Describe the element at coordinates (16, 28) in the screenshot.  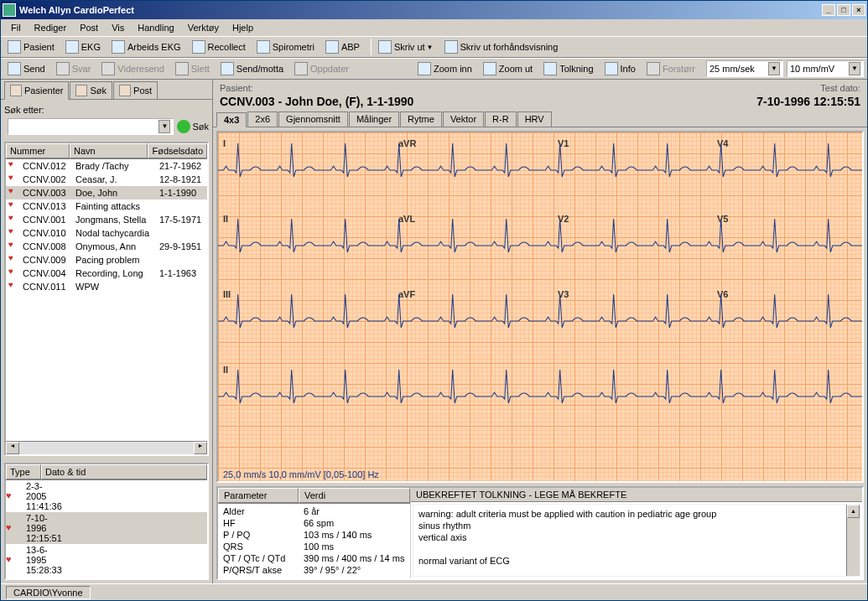
I see `menu-fil: Fil` at that location.